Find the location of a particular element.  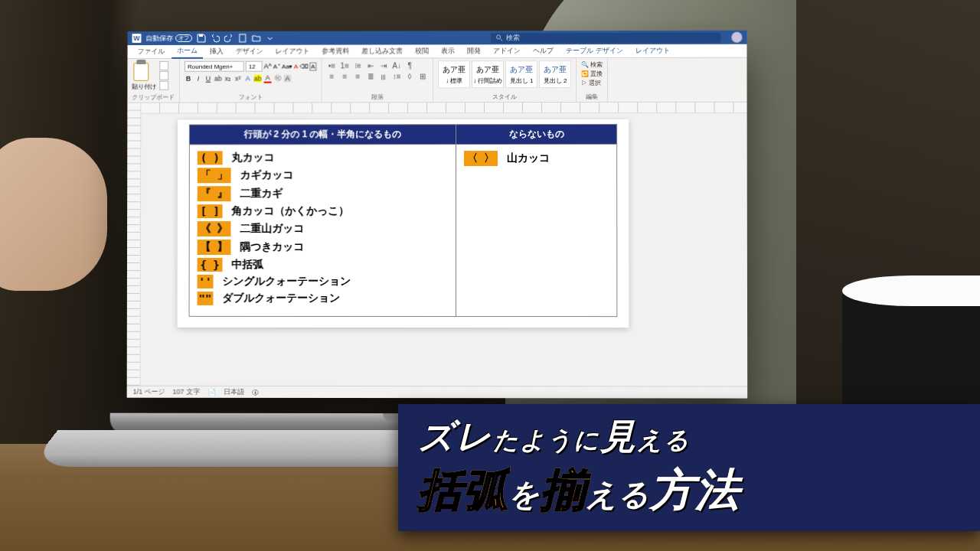

bracket-name: カギカッコ is located at coordinates (267, 175).